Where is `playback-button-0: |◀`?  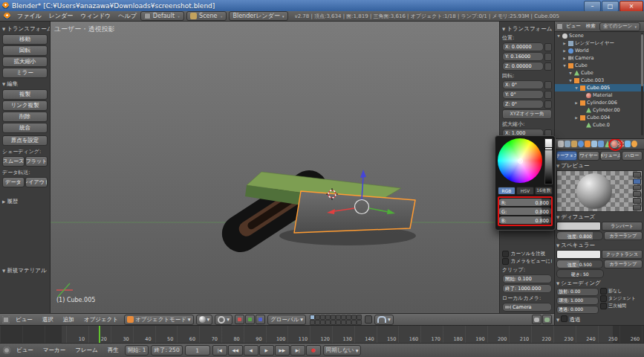
playback-button-0: |◀ is located at coordinates (220, 350).